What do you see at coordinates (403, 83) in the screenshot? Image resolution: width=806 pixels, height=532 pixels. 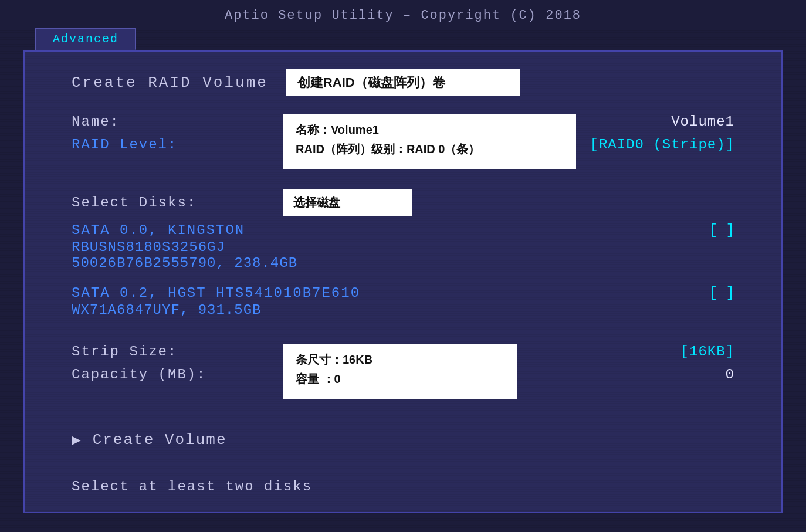 I see `section-title-tooltip: 创建RAID（磁盘阵列）卷` at bounding box center [403, 83].